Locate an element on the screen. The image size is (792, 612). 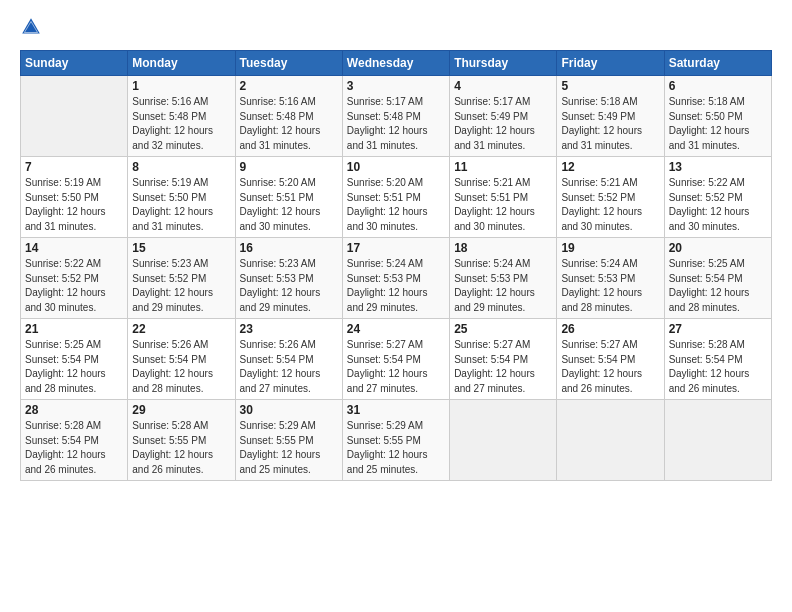
calendar-week-5: 28Sunrise: 5:28 AMSunset: 5:54 PMDayligh… is located at coordinates (396, 440).